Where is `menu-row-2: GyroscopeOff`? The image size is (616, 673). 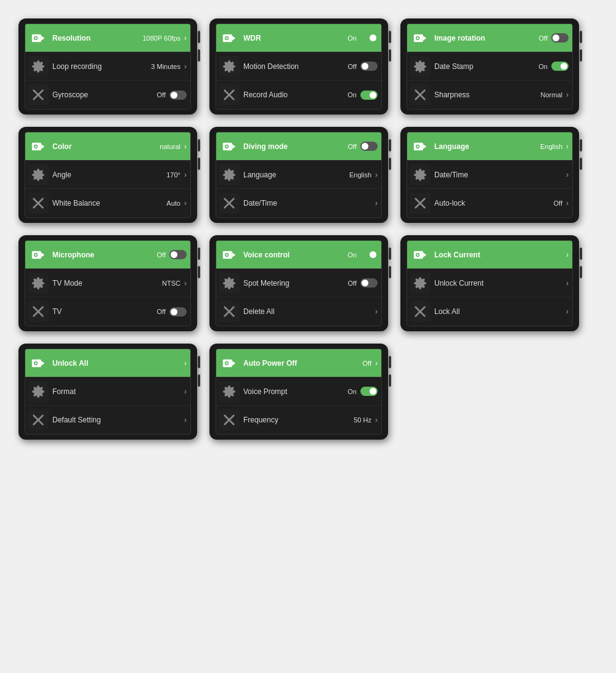 menu-row-2: GyroscopeOff is located at coordinates (108, 95).